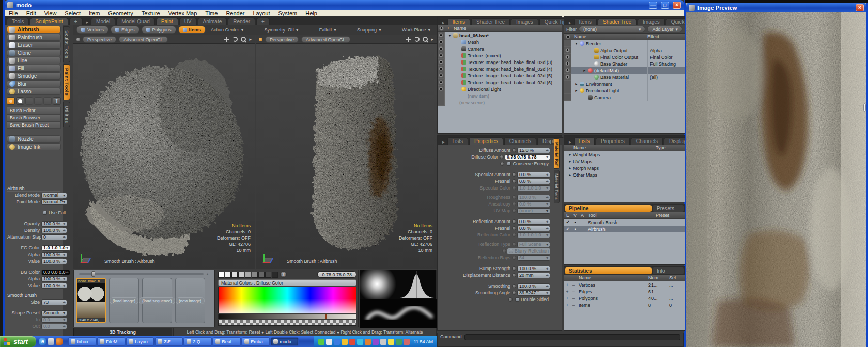 The image size is (868, 347). Describe the element at coordinates (534, 258) in the screenshot. I see `property-field: 64 ◂▸ ▾` at that location.